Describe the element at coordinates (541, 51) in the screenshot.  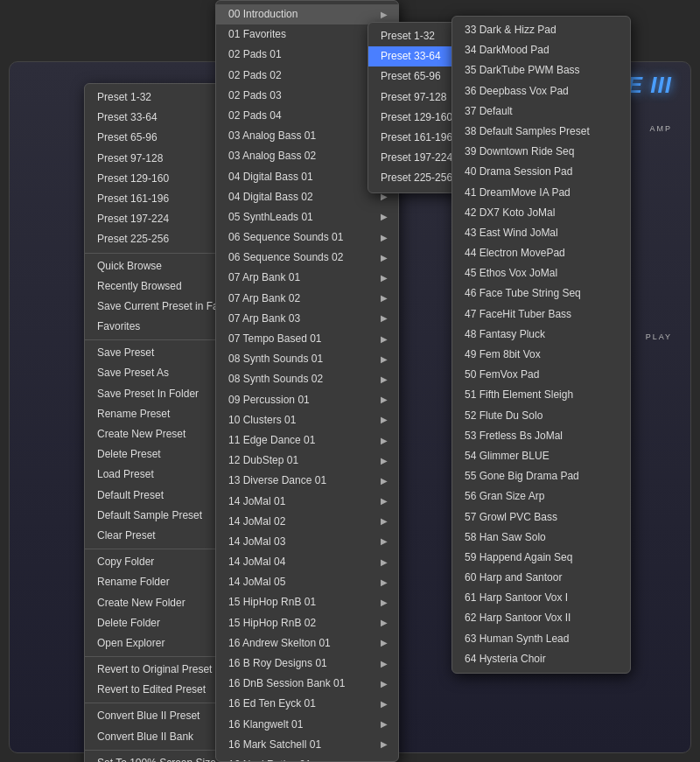
I see `preset-34-darkmood: 34 DarkMood Pad` at that location.